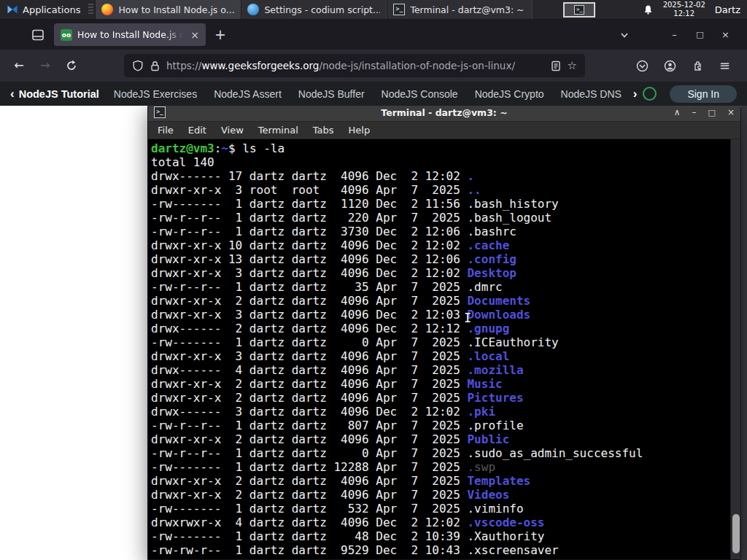 Image resolution: width=747 pixels, height=560 pixels. What do you see at coordinates (417, 66) in the screenshot?
I see `url-path: /node-js/installation-of-node-js-on-linu…` at bounding box center [417, 66].